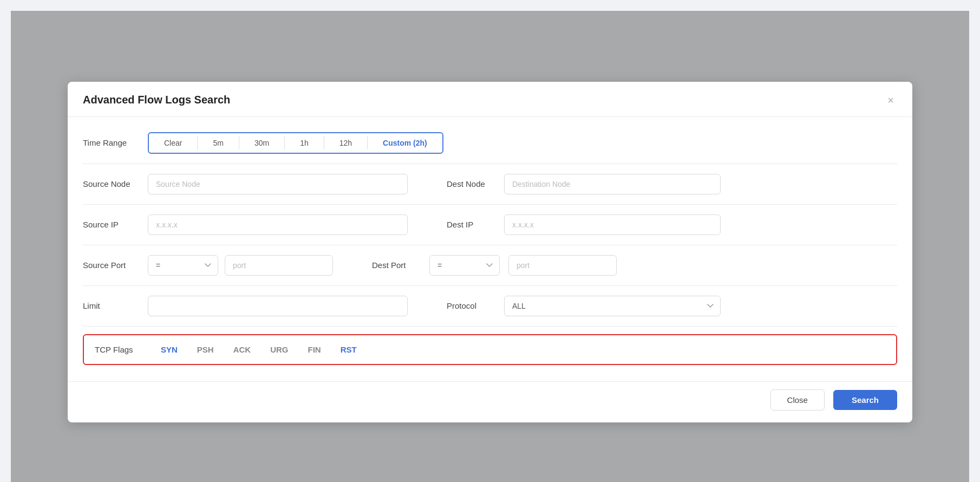  What do you see at coordinates (115, 184) in the screenshot?
I see `source-node-label: Source Node` at bounding box center [115, 184].